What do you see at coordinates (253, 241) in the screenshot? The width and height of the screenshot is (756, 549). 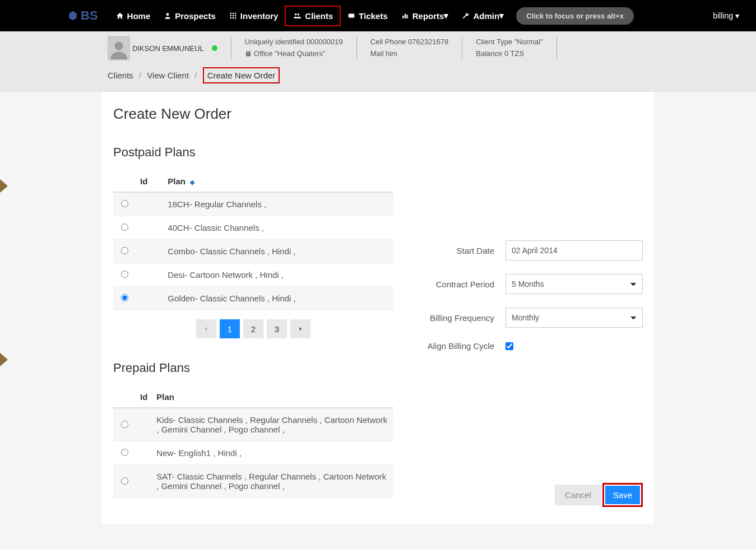 I see `postpaid-table: Id Plan ◆ 18CH- Regular Channels ,40CH- …` at bounding box center [253, 241].